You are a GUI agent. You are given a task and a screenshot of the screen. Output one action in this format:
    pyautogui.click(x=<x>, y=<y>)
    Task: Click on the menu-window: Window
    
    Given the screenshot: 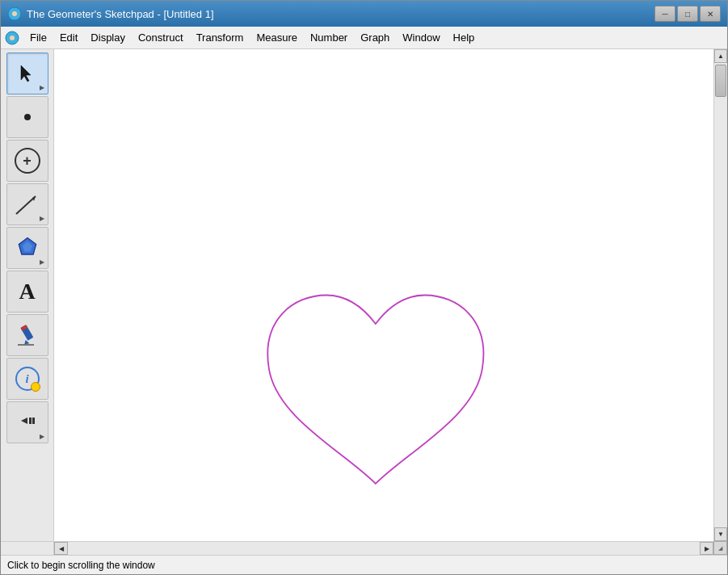 What is the action you would take?
    pyautogui.click(x=421, y=37)
    